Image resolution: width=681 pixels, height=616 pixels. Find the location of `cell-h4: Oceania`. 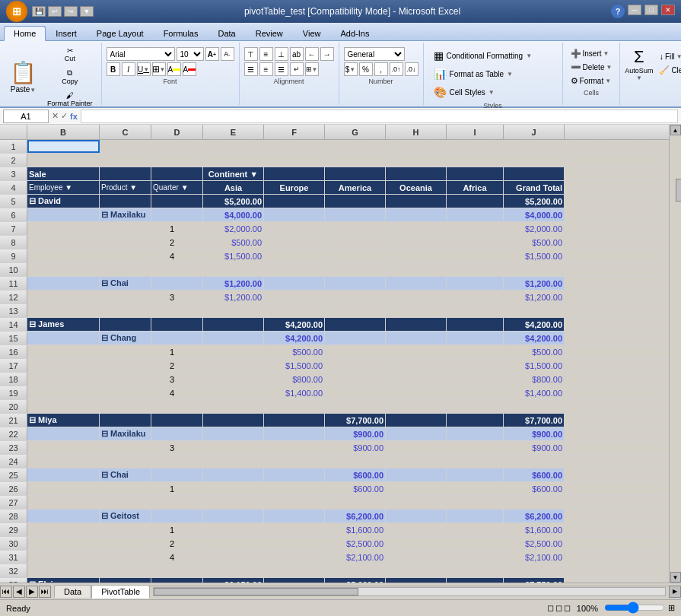

cell-h4: Oceania is located at coordinates (416, 187).